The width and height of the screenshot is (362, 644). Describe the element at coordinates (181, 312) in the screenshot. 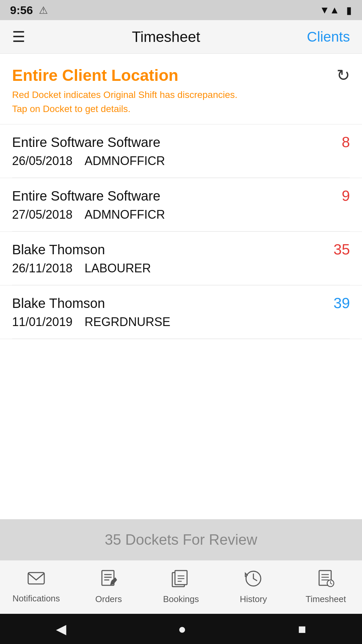

I see `docket-item: Blake Thomson 39 11/01/2019 REGRDNURSE` at that location.